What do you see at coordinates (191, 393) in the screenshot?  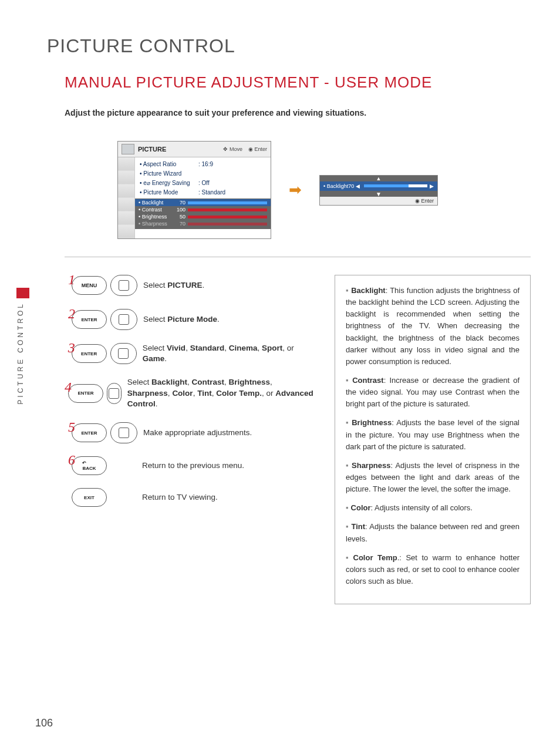 I see `step: 4 ENTER Select Backlight, Contrast, Brig…` at bounding box center [191, 393].